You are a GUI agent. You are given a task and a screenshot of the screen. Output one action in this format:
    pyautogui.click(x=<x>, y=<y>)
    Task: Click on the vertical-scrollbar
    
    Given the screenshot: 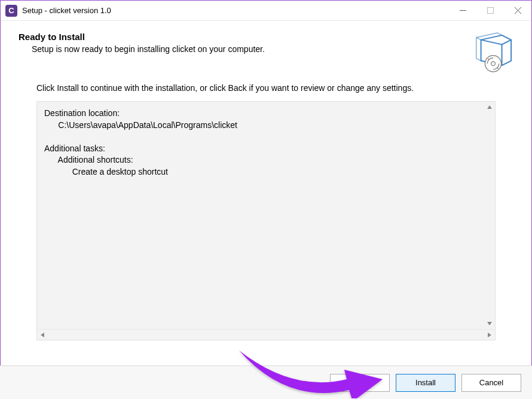 What is the action you would take?
    pyautogui.click(x=490, y=215)
    